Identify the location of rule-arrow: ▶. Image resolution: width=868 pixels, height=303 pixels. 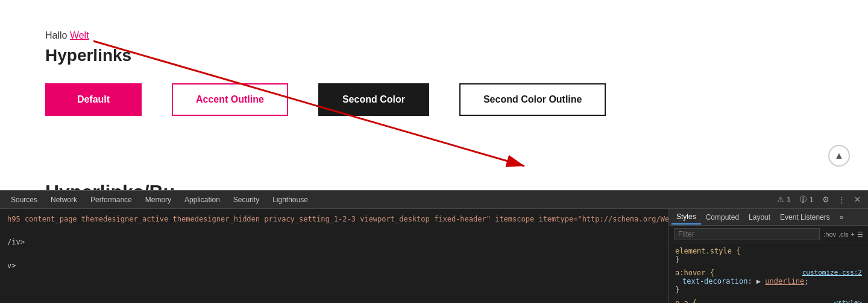
(758, 281).